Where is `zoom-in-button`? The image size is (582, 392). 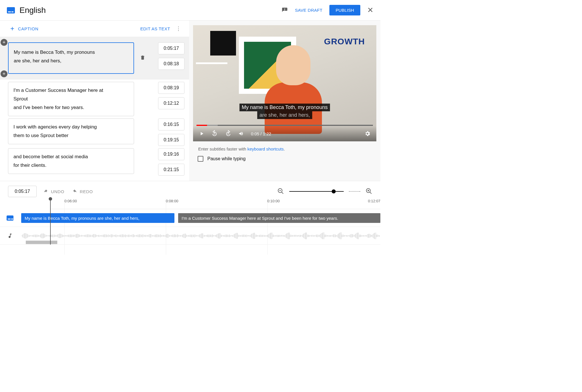 zoom-in-button is located at coordinates (369, 192).